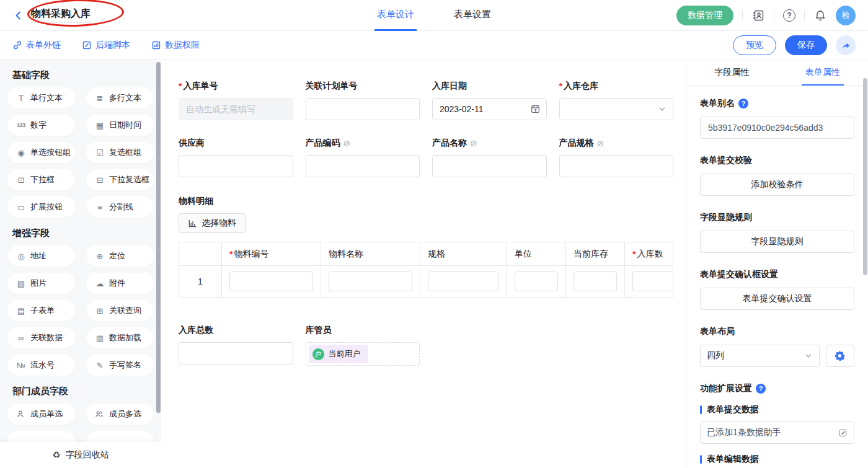 This screenshot has width=868, height=468. Describe the element at coordinates (120, 414) in the screenshot. I see `sidebar-item-member-multi: 成员多选` at that location.